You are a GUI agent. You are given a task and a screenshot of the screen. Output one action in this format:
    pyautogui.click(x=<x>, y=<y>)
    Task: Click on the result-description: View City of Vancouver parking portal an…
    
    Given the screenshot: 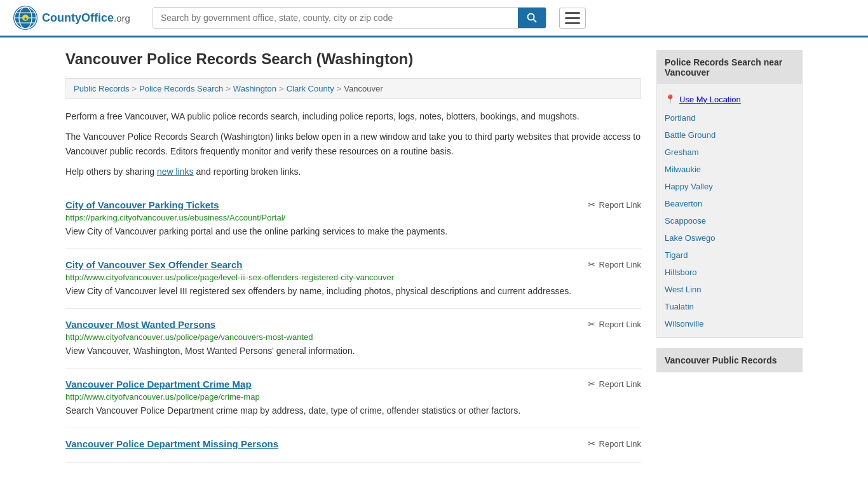 What is the action you would take?
    pyautogui.click(x=353, y=231)
    